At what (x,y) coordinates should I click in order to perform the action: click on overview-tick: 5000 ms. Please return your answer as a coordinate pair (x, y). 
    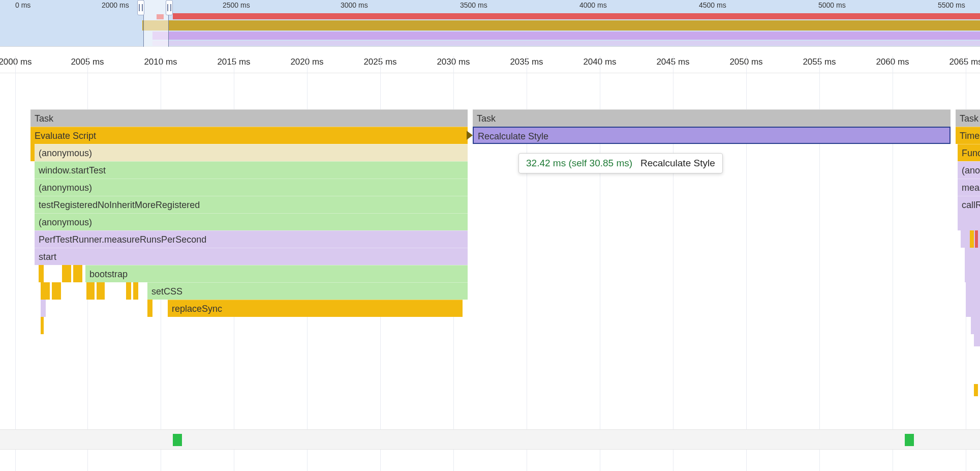
    Looking at the image, I should click on (832, 5).